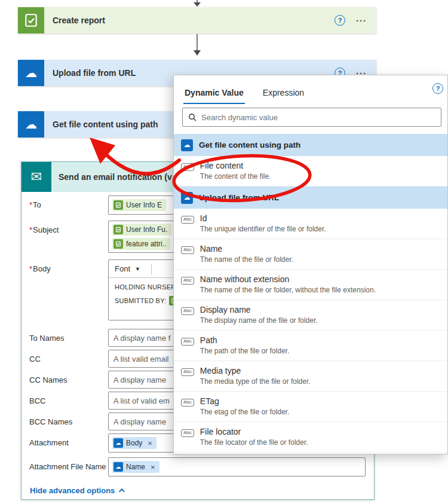  I want to click on toolbar-divider, so click(152, 269).